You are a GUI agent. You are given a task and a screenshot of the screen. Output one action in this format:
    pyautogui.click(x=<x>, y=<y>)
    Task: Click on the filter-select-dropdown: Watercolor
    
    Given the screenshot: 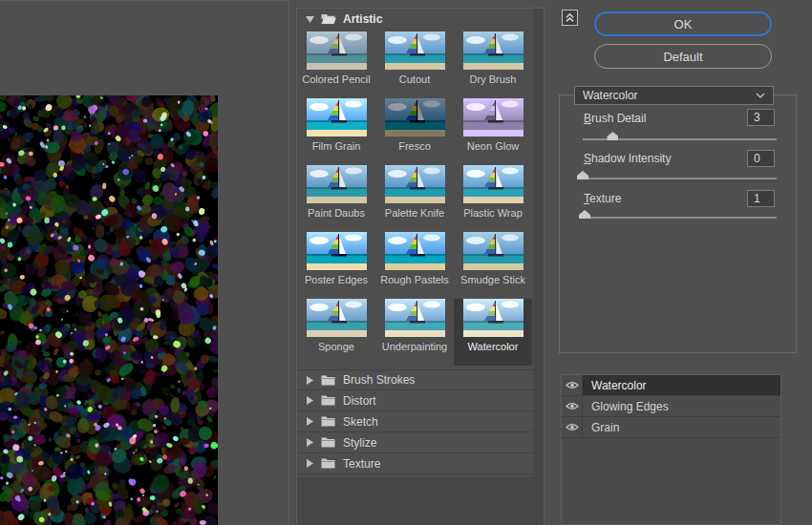 What is the action you would take?
    pyautogui.click(x=674, y=95)
    